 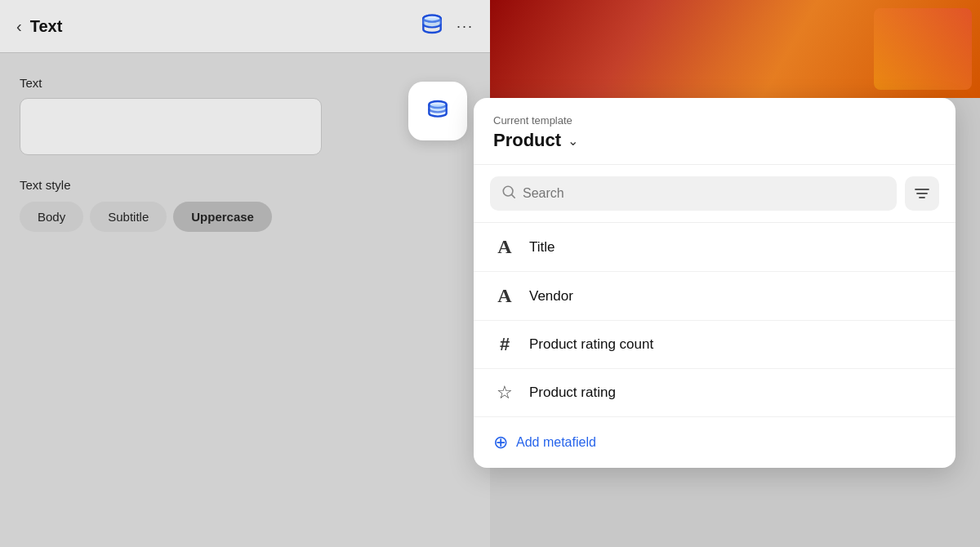 What do you see at coordinates (715, 121) in the screenshot?
I see `current-template-label: Current template` at bounding box center [715, 121].